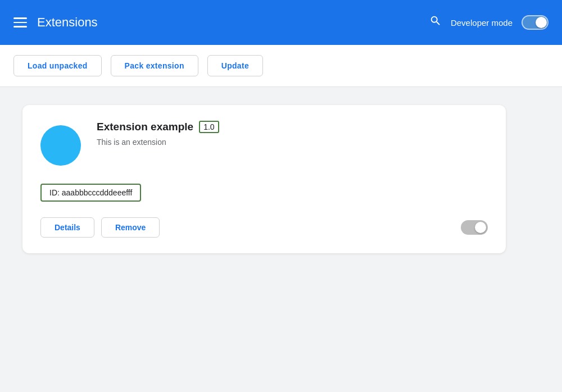 This screenshot has width=562, height=392. What do you see at coordinates (436, 22) in the screenshot?
I see `search-icon` at bounding box center [436, 22].